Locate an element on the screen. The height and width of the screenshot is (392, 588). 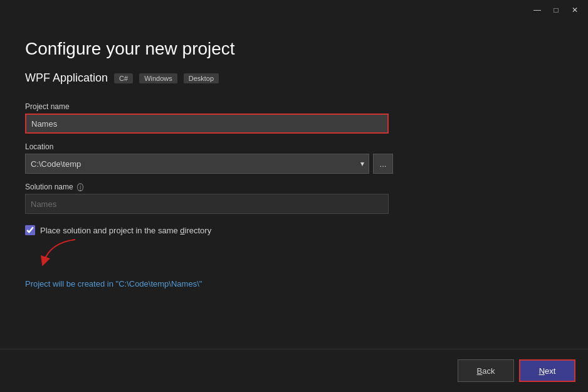
solution-name-input is located at coordinates (207, 204).